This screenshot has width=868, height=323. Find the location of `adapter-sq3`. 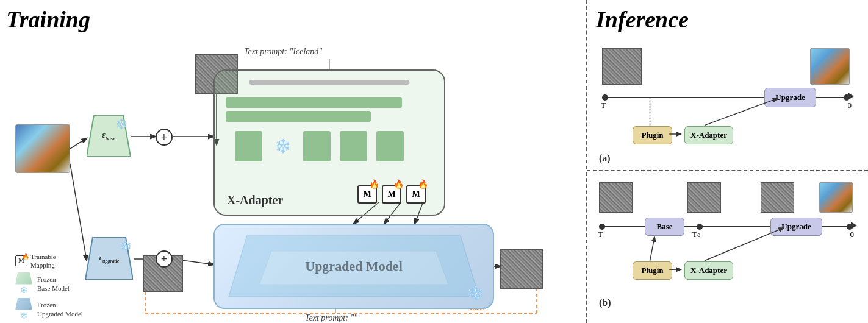

adapter-sq3 is located at coordinates (354, 146).